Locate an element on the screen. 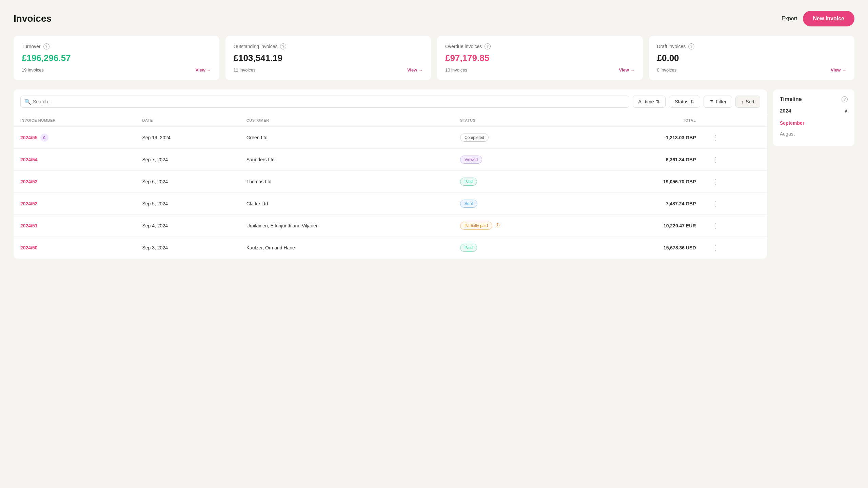  timeline-year: 2024 ∧ is located at coordinates (814, 110).